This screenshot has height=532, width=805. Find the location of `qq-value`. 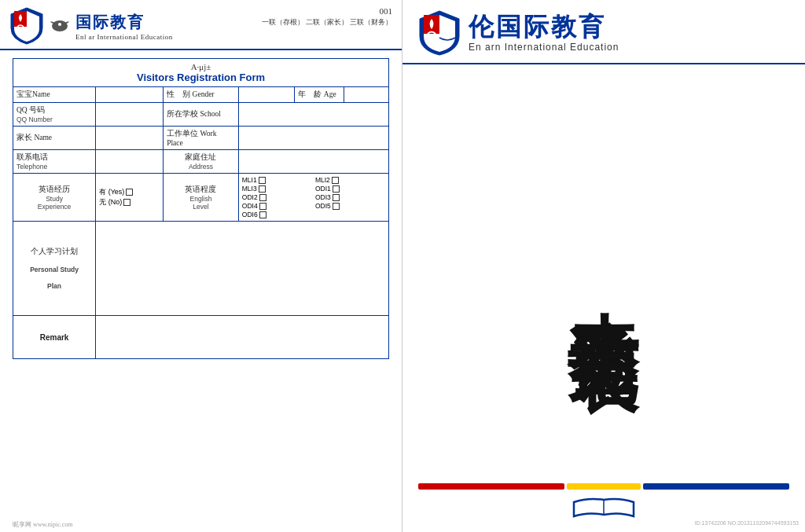

qq-value is located at coordinates (130, 115).